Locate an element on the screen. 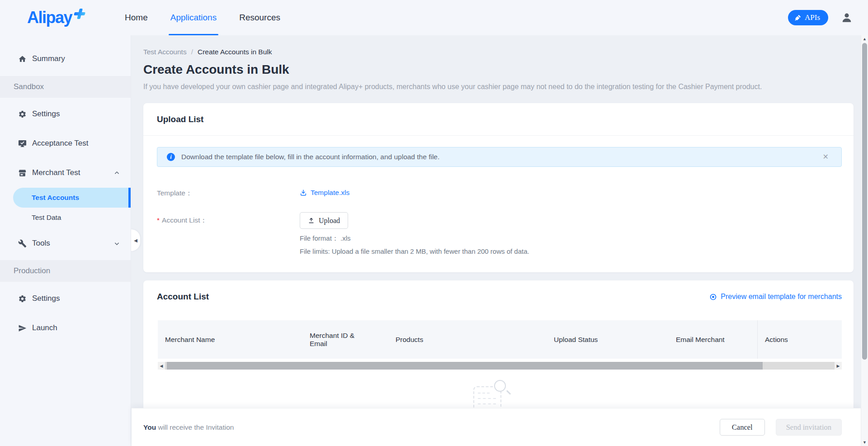  sidebar-item-launch: Launch is located at coordinates (65, 328).